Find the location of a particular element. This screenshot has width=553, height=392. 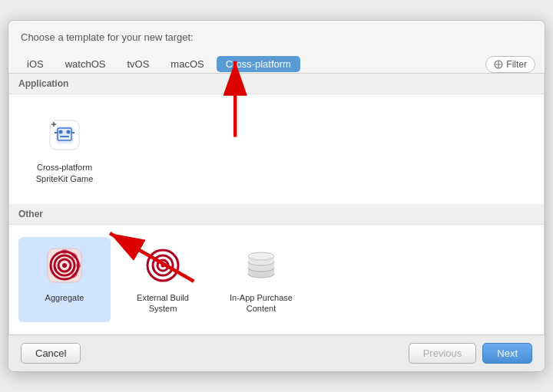

tab-tvos: tvOS is located at coordinates (138, 64).